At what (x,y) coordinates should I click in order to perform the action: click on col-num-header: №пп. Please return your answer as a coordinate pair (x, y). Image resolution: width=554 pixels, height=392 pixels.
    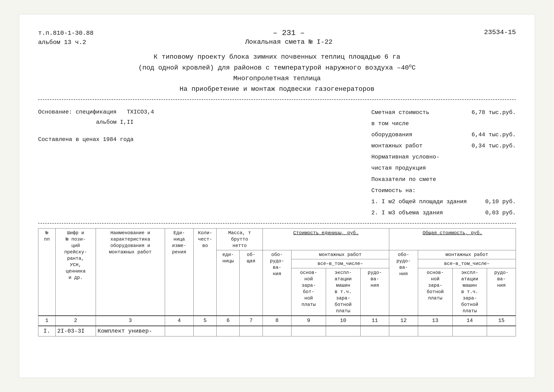
    Looking at the image, I should click on (47, 272).